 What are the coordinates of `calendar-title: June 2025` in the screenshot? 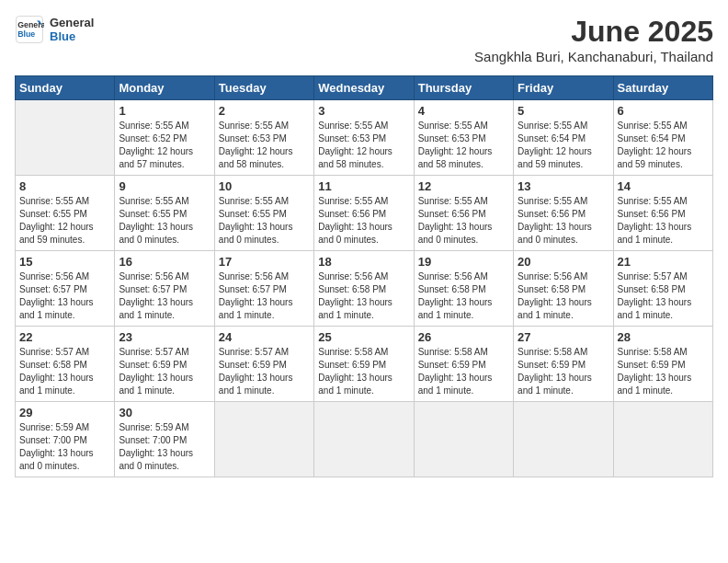 It's located at (594, 31).